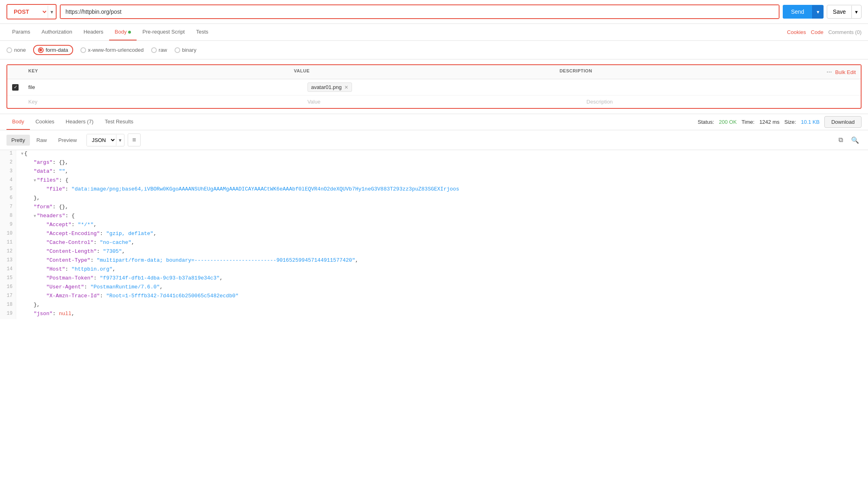 This screenshot has width=868, height=504. I want to click on response-tab-body: Body, so click(18, 122).